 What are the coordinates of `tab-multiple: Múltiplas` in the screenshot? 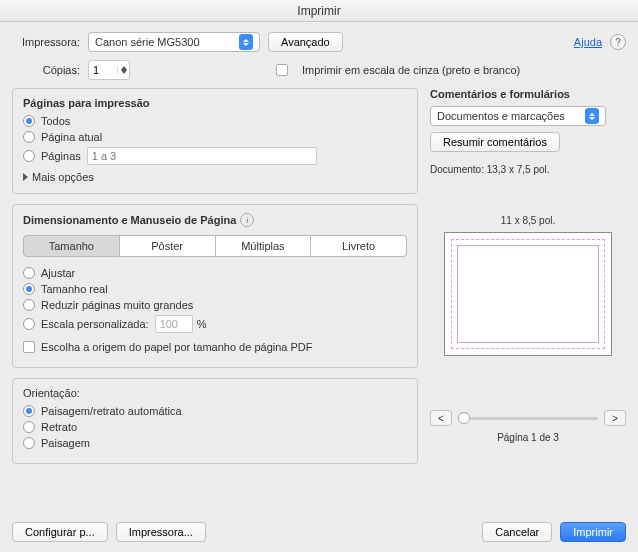 It's located at (264, 246).